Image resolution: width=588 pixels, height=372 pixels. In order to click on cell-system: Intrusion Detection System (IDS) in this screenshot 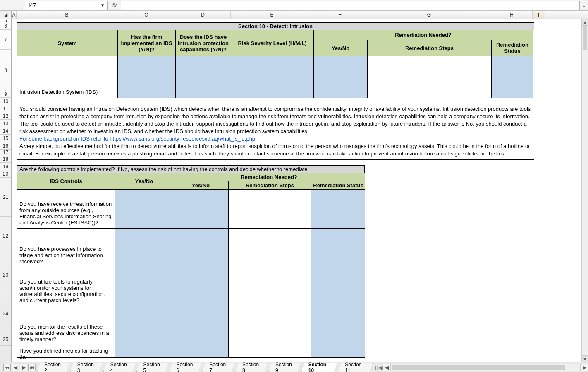, I will do `click(67, 77)`.